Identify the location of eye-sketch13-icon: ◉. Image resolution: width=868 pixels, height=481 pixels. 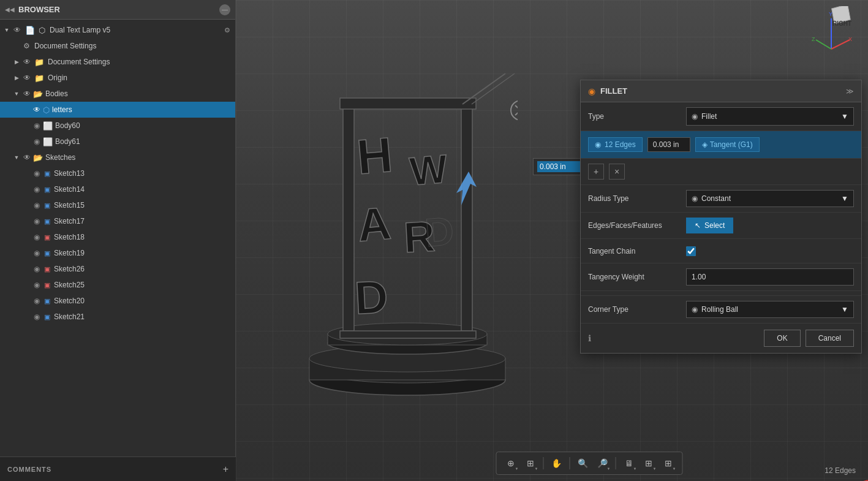
(37, 173).